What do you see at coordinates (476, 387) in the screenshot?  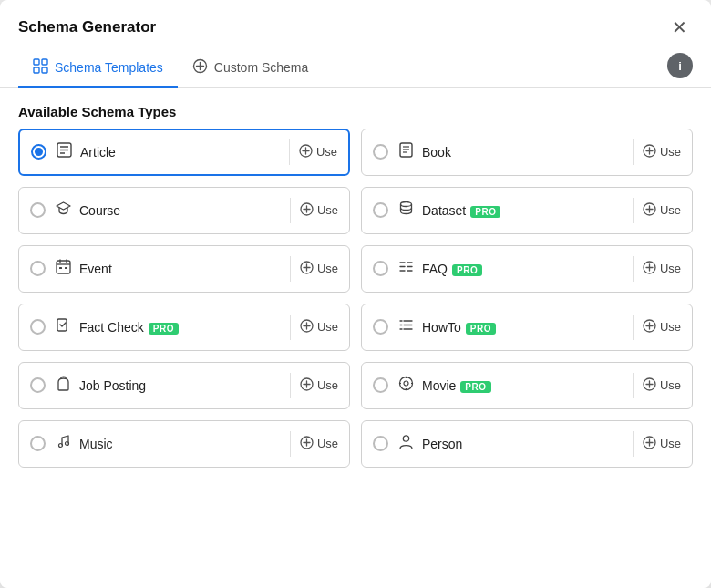 I see `movie-pro-badge: PRO` at bounding box center [476, 387].